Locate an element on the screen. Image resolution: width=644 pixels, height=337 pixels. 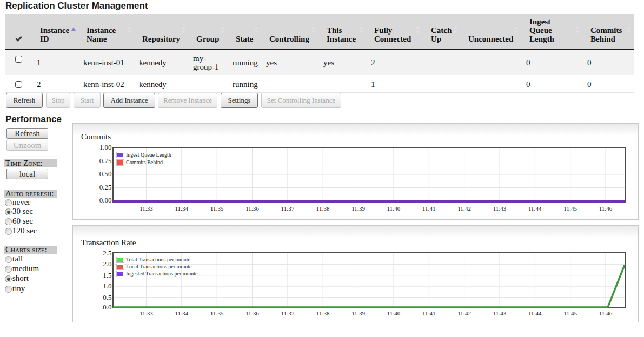
svg-text: 0.0 is located at coordinates (107, 307).